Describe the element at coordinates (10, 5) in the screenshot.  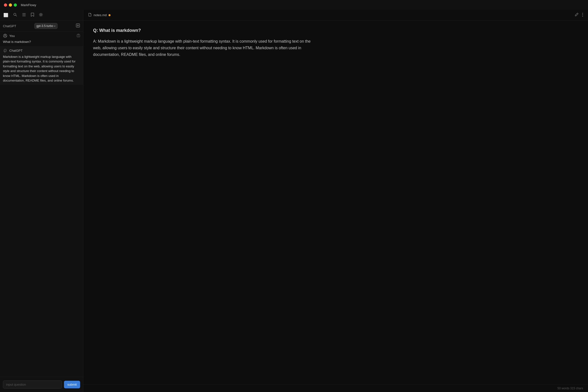
I see `minimize-button` at that location.